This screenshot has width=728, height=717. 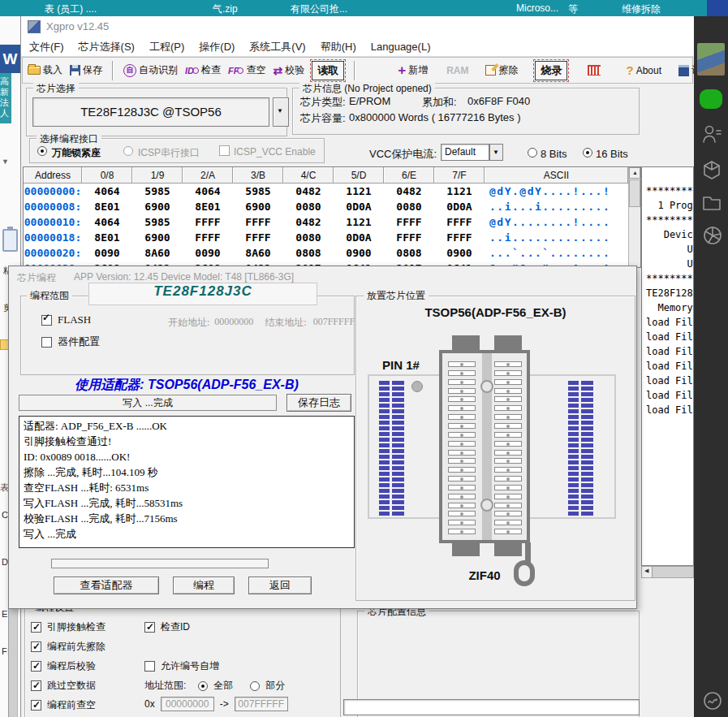 I want to click on hex-cell: 0808, so click(x=308, y=253).